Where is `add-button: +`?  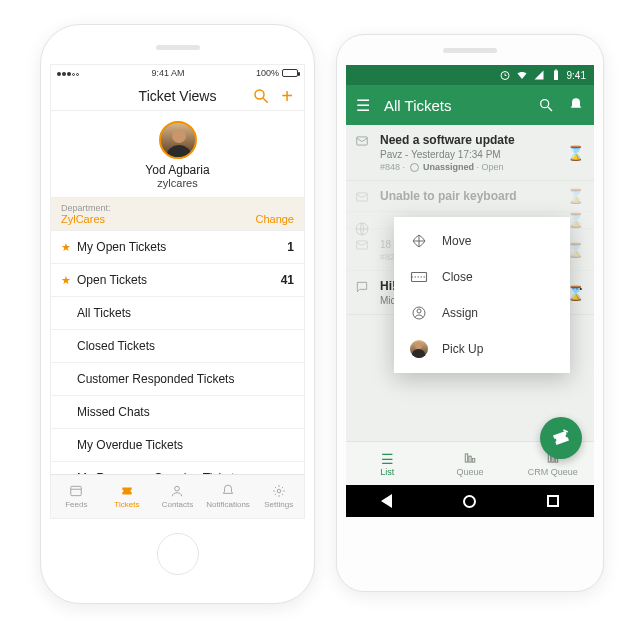 add-button: + is located at coordinates (287, 96).